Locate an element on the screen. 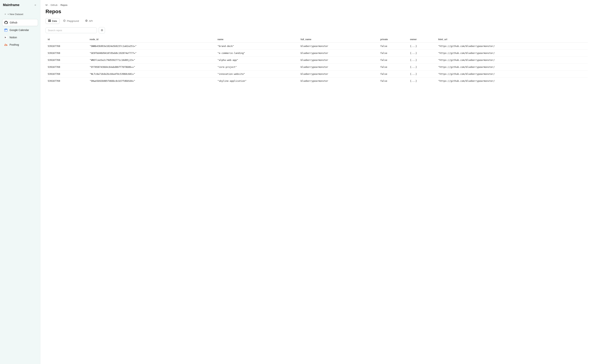  breadcrumb: M › Github › Repos is located at coordinates (317, 5).